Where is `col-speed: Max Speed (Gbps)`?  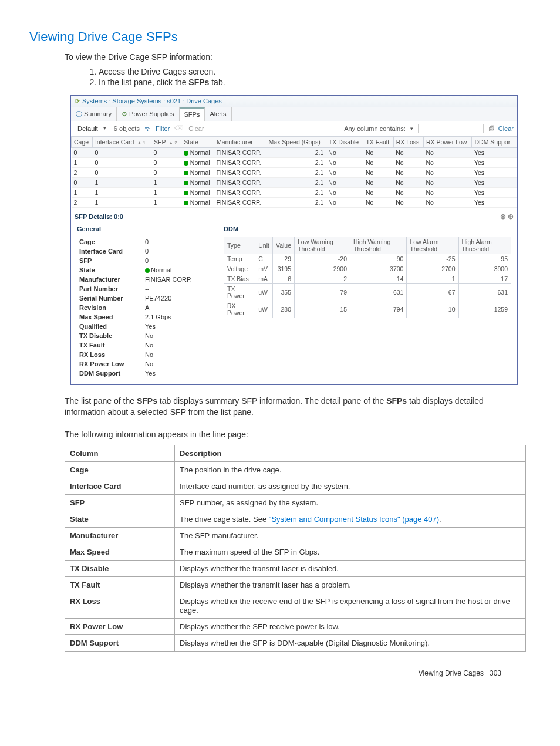
col-speed: Max Speed (Gbps) is located at coordinates (296, 142).